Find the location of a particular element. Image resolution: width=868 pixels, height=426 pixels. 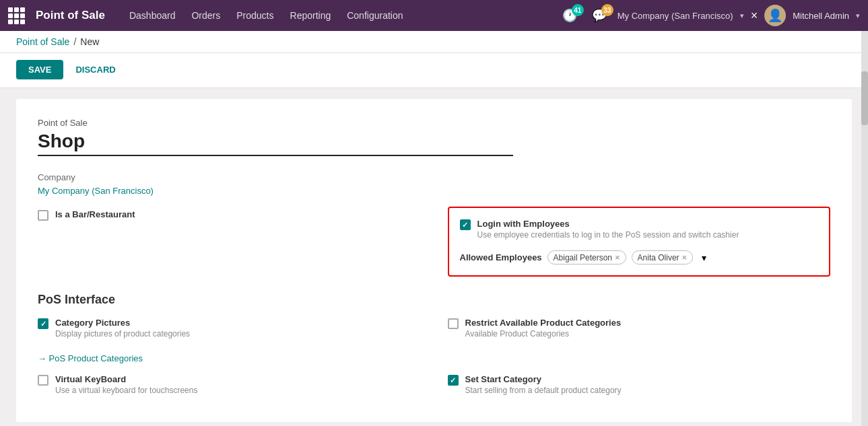

remove-employee-1-icon: × is located at coordinates (617, 257).